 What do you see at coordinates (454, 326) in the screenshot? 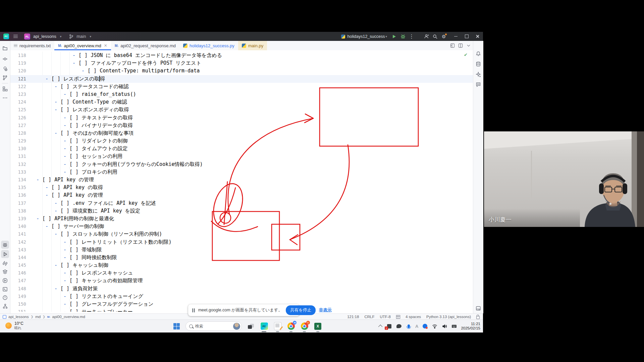
I see `keyboard-layout-icon` at bounding box center [454, 326].